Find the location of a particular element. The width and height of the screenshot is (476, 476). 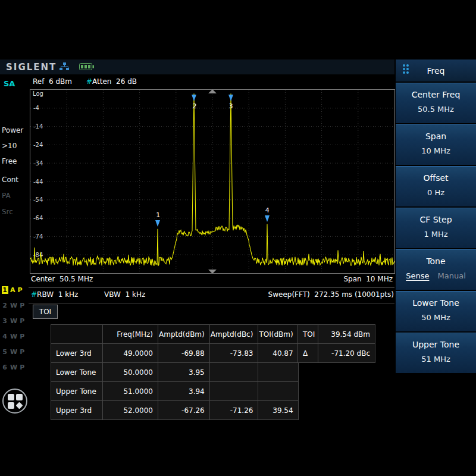

sidebar-item-cont: Cont is located at coordinates (10, 180).